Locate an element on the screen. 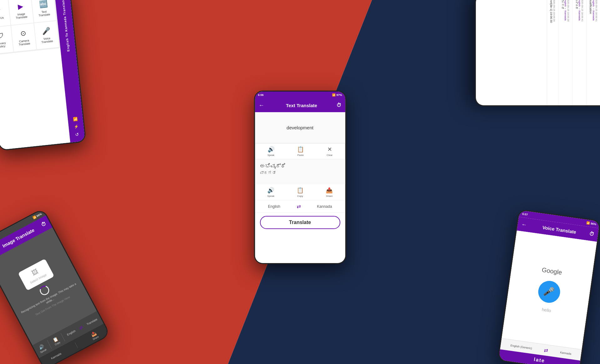 The height and width of the screenshot is (364, 600). app-bar-text: ← Text Translate ⏱ is located at coordinates (300, 105).